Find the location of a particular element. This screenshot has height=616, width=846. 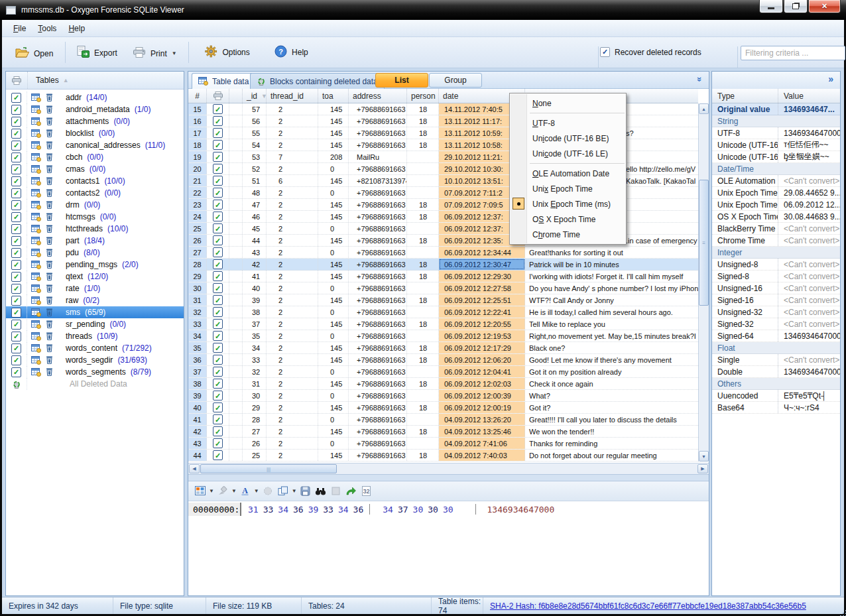

table-row: 42✓272145+796886916631804.09.2012 13:25:… is located at coordinates (443, 432).